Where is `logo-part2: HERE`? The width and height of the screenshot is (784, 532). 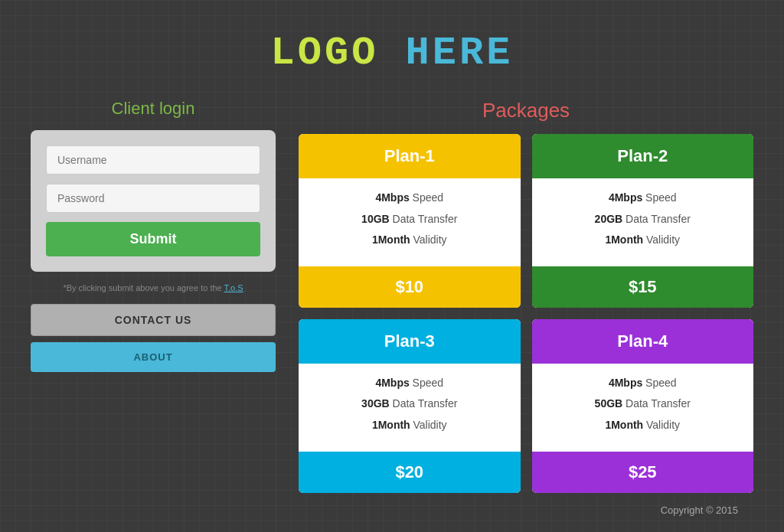
logo-part2: HERE is located at coordinates (459, 54).